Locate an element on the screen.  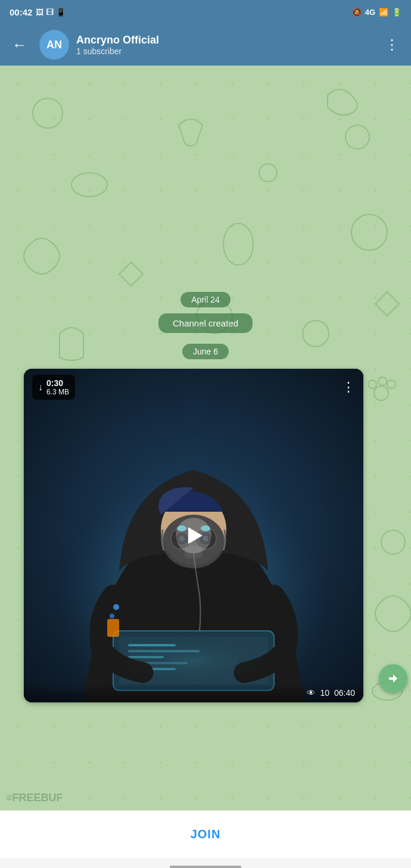
play-icon is located at coordinates (195, 536).